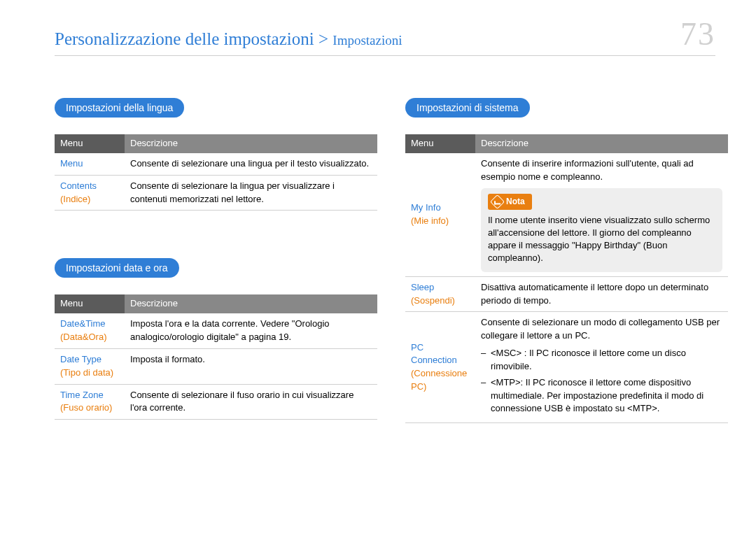  What do you see at coordinates (90, 164) in the screenshot?
I see `menu-name-en: Menu` at bounding box center [90, 164].